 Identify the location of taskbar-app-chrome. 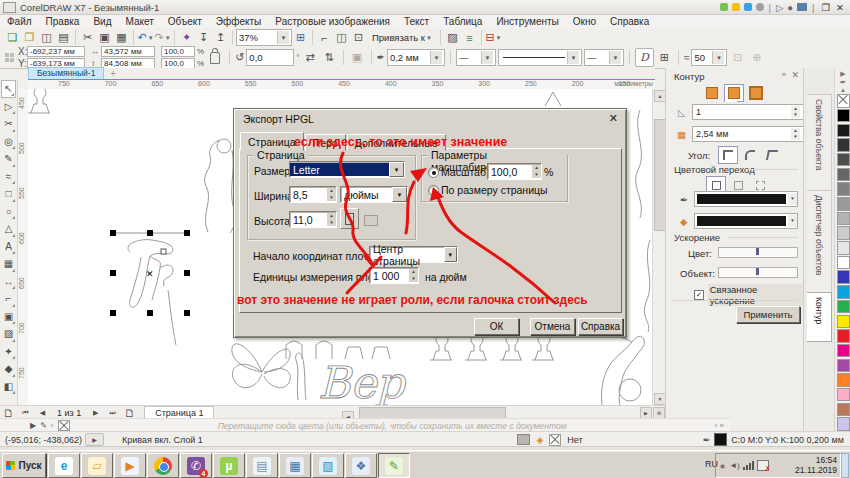
(163, 466).